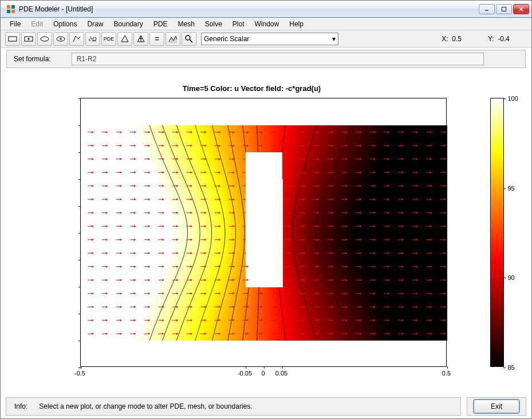 The image size is (532, 419). Describe the element at coordinates (521, 9) in the screenshot. I see `close-button` at that location.